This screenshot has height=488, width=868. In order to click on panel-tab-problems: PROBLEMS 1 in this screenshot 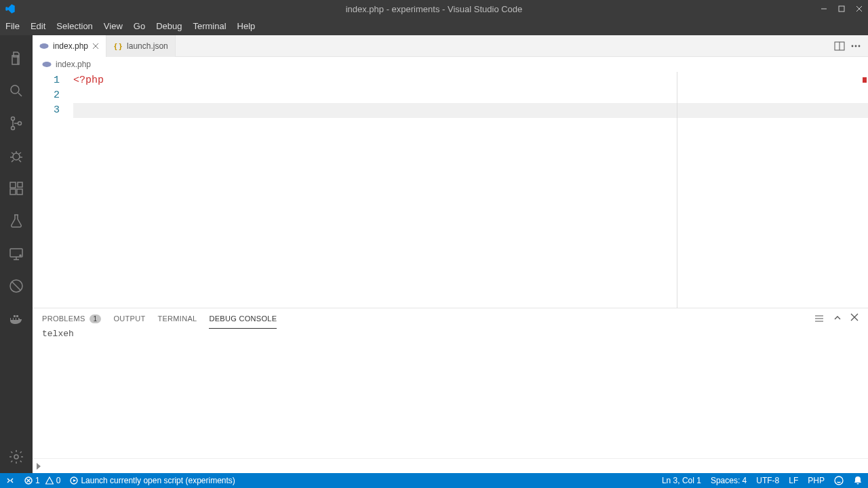, I will do `click(72, 319)`.